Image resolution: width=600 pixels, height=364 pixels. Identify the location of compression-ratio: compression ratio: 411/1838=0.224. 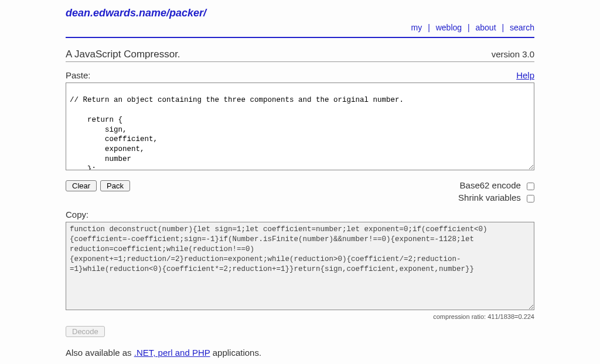
(300, 317).